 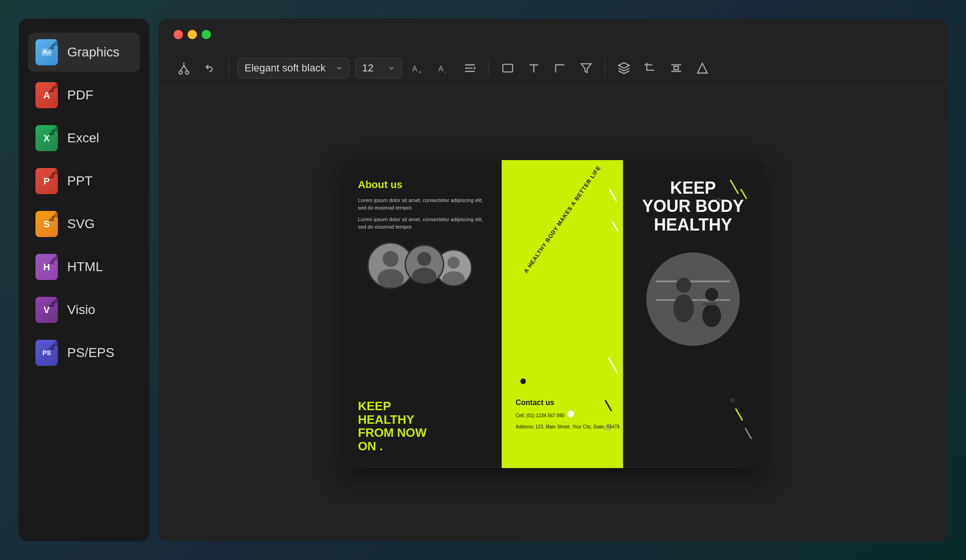 I want to click on angle-tool, so click(x=560, y=68).